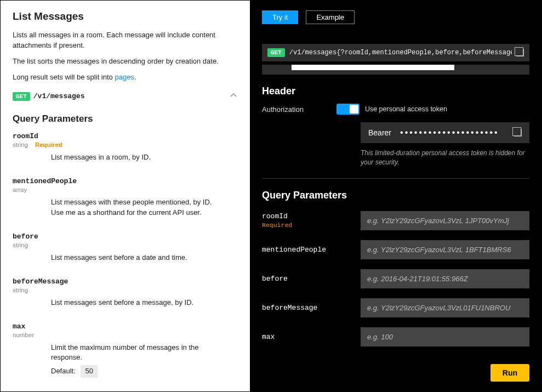  Describe the element at coordinates (396, 250) in the screenshot. I see `qp-row-mentionedpeople: mentionedPeople` at that location.